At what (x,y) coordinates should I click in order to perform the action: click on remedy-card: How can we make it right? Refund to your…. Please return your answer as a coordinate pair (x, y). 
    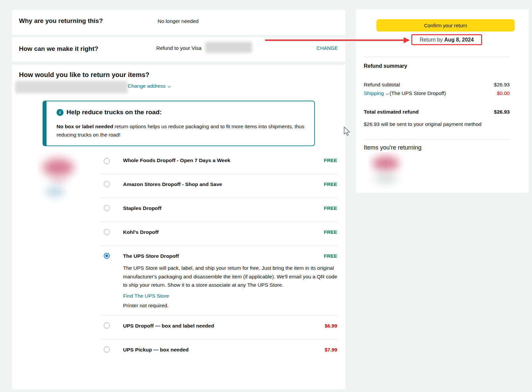
    Looking at the image, I should click on (179, 49).